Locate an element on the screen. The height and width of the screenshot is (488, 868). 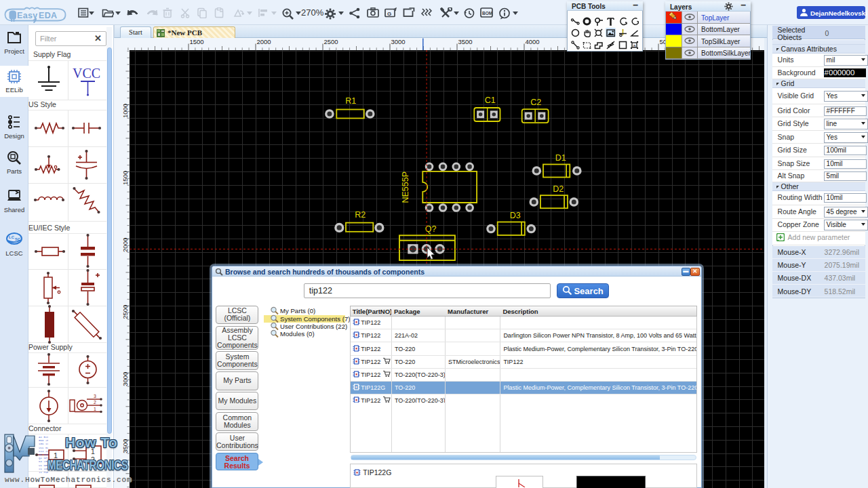
svg-text: 1 is located at coordinates (95, 409).